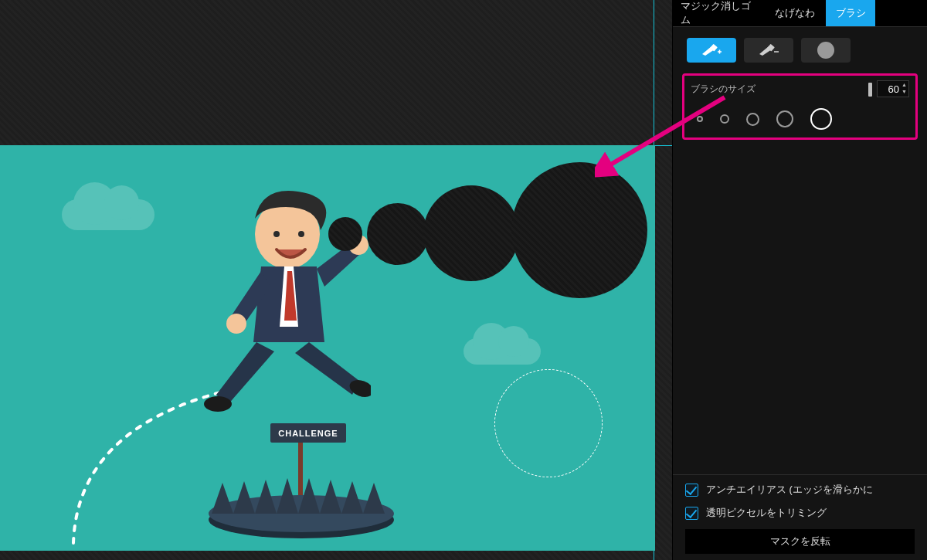 Image resolution: width=927 pixels, height=560 pixels. What do you see at coordinates (821, 119) in the screenshot?
I see `brush-preset-xl` at bounding box center [821, 119].